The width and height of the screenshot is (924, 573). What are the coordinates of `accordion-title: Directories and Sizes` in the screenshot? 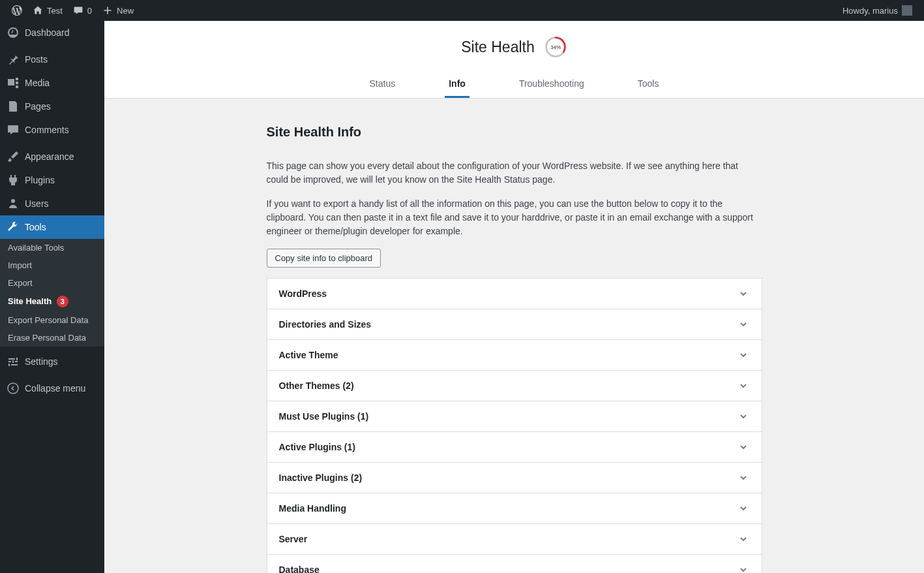 It's located at (325, 324).